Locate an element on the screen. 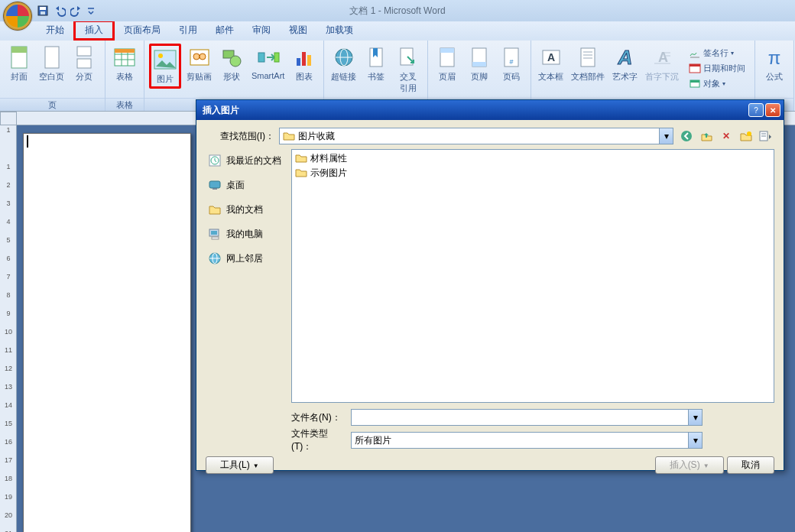 The image size is (795, 532). ribbon-tabs: 开始 插入 页面布局 引用 邮件 审阅 视图 加载项 is located at coordinates (398, 31).